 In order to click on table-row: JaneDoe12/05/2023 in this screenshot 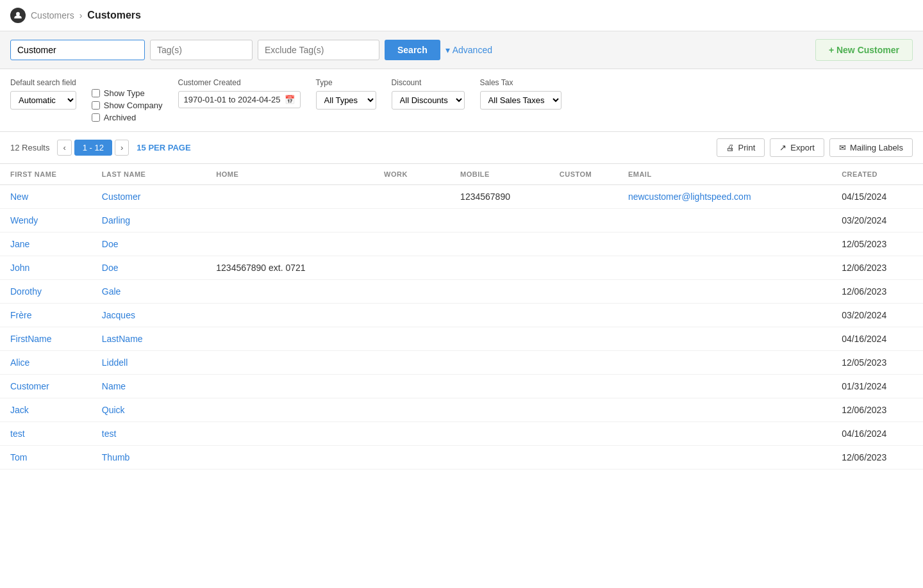, I will do `click(462, 245)`.